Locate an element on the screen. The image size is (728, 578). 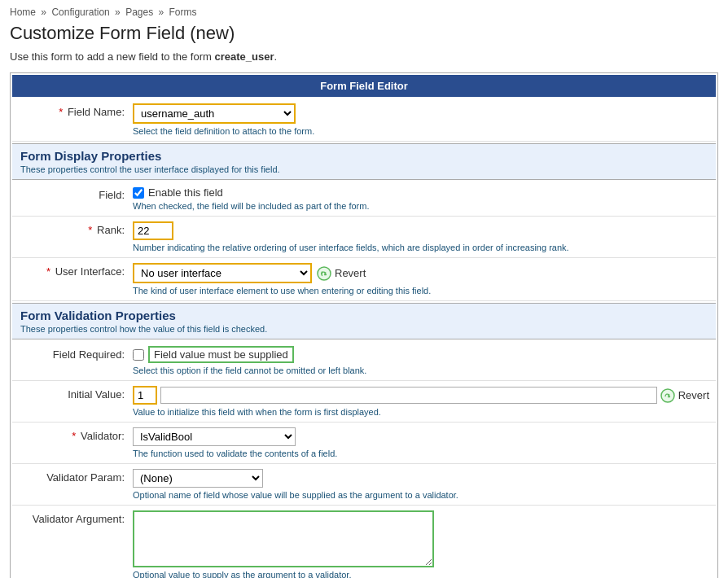
ui-hint: The kind of user interface element to us… is located at coordinates (421, 291).